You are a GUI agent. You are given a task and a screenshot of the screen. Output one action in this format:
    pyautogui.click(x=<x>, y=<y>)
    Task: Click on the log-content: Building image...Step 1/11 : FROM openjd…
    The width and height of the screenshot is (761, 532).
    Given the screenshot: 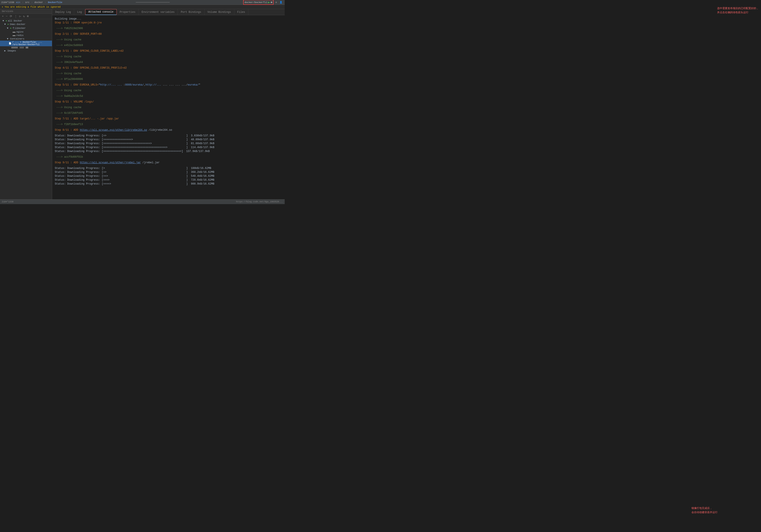 What is the action you would take?
    pyautogui.click(x=168, y=107)
    